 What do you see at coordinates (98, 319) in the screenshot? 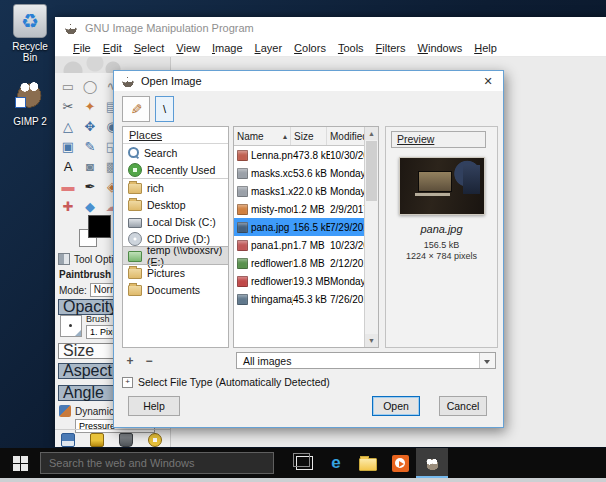
I see `brush-label: Brush` at bounding box center [98, 319].